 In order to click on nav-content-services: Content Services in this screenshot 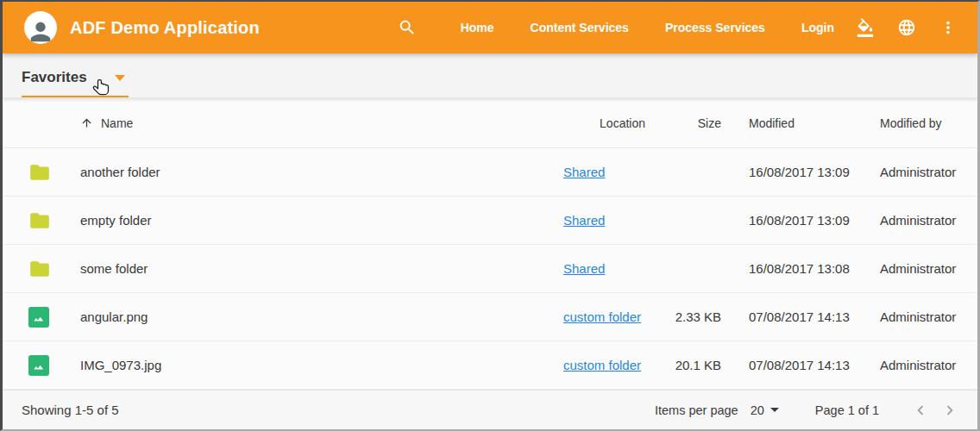, I will do `click(580, 28)`.